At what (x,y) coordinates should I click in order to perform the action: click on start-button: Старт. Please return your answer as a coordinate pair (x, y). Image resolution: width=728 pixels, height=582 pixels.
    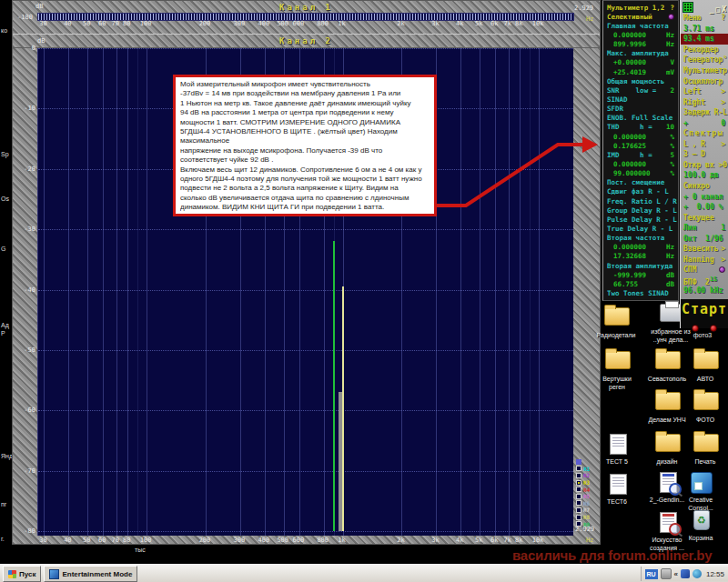
    Looking at the image, I should click on (704, 309).